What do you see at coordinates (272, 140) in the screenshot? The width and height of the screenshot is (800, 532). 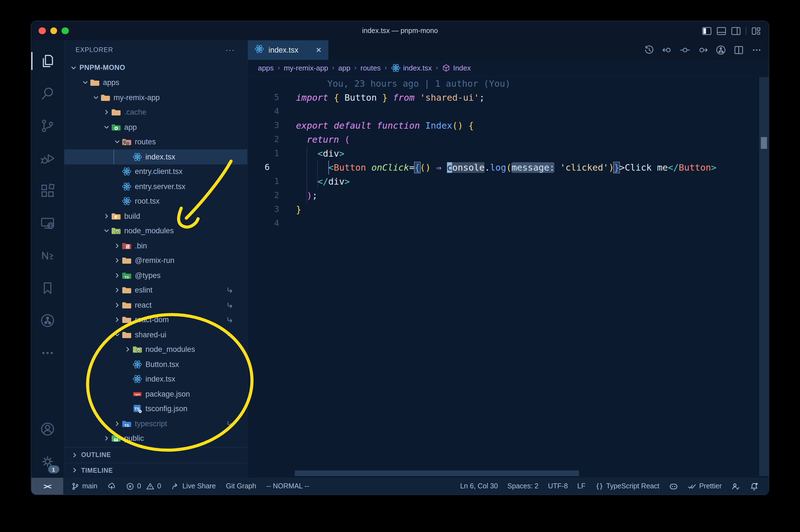 I see `line-number: 2` at bounding box center [272, 140].